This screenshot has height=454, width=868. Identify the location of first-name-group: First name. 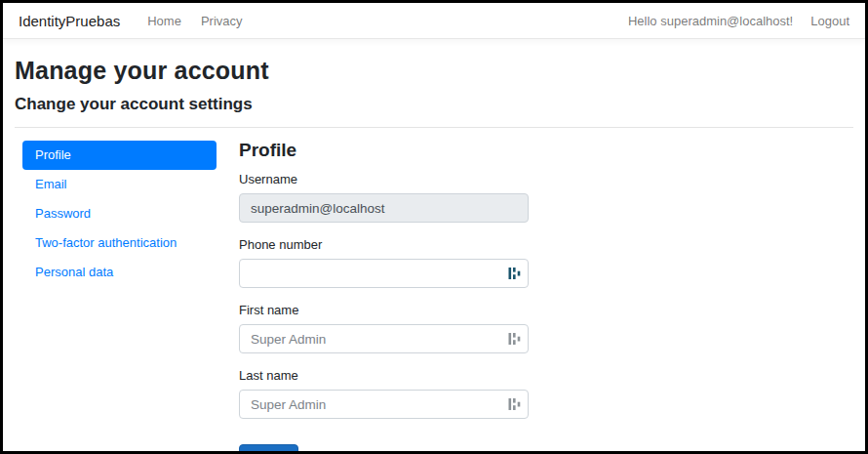
(384, 328).